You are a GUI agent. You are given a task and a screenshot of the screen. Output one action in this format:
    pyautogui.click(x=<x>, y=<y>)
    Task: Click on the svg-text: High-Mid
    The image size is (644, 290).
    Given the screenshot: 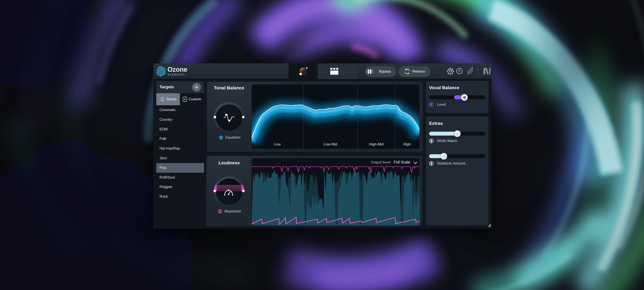 What is the action you would take?
    pyautogui.click(x=376, y=144)
    